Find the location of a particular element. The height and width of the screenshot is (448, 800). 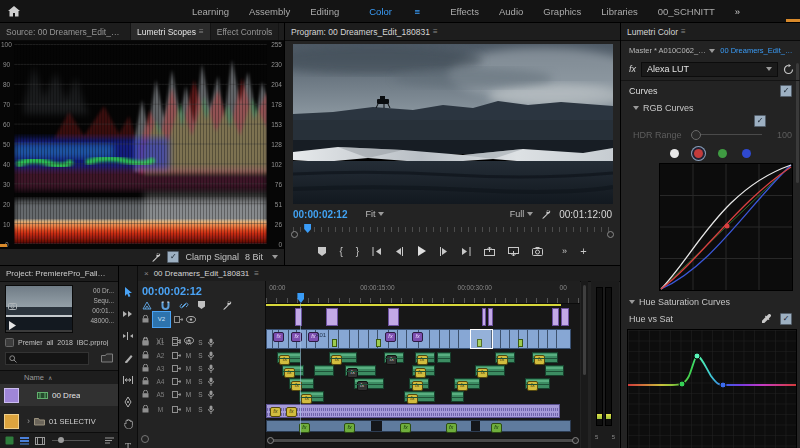

rgb-curve-graph is located at coordinates (726, 227).